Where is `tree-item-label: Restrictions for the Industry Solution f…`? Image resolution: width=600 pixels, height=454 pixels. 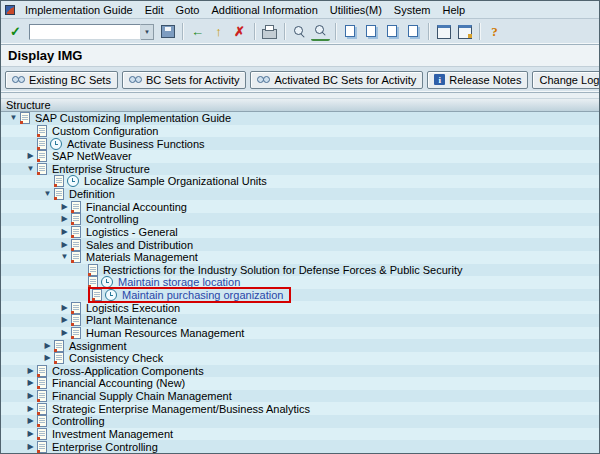 tree-item-label: Restrictions for the Industry Solution f… is located at coordinates (283, 270).